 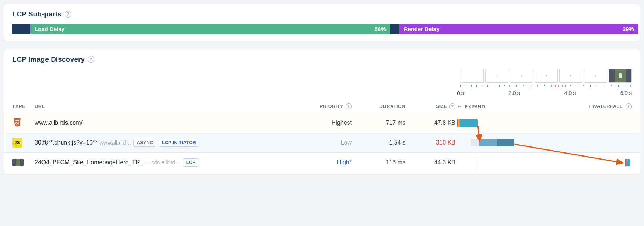 What do you see at coordinates (116, 143) in the screenshot?
I see `url-sub: www.allbird…` at bounding box center [116, 143].